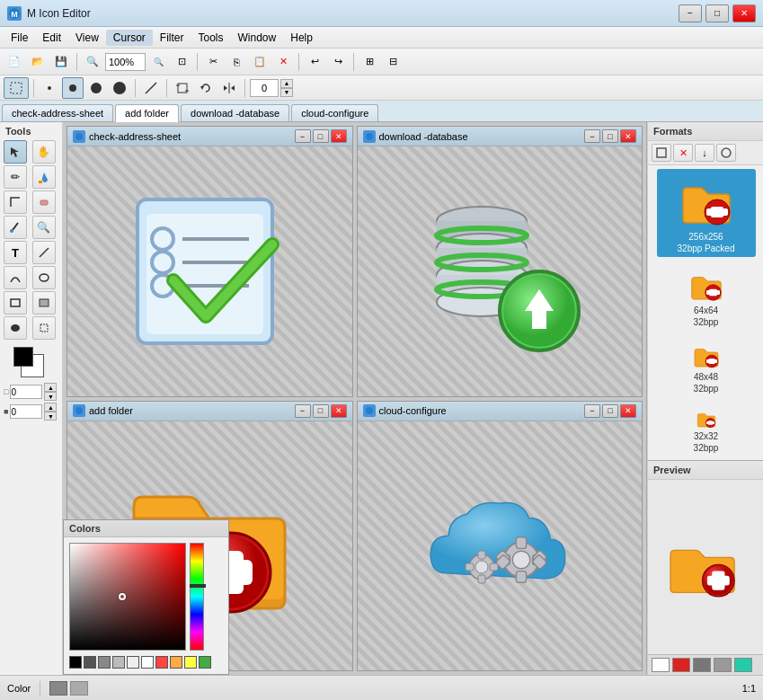 This screenshot has height=700, width=763. What do you see at coordinates (15, 152) in the screenshot?
I see `tool-select` at bounding box center [15, 152].